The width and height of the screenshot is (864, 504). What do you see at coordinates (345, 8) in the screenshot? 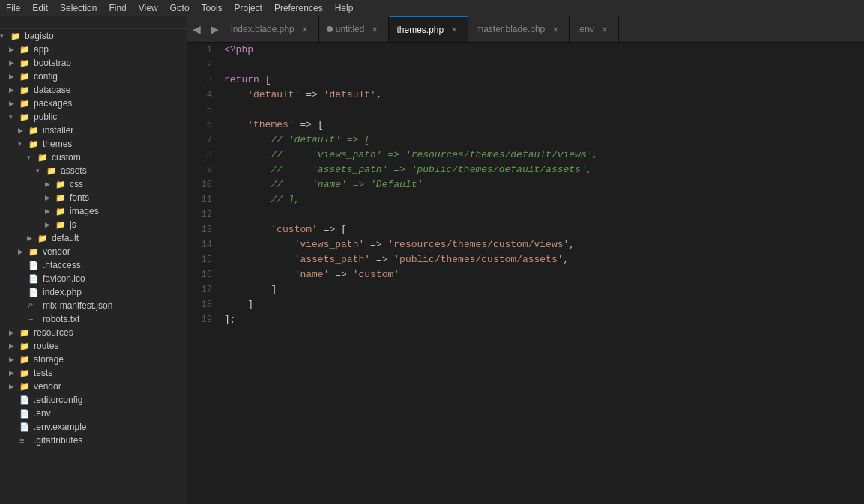
I see `menu-help: Help` at bounding box center [345, 8].